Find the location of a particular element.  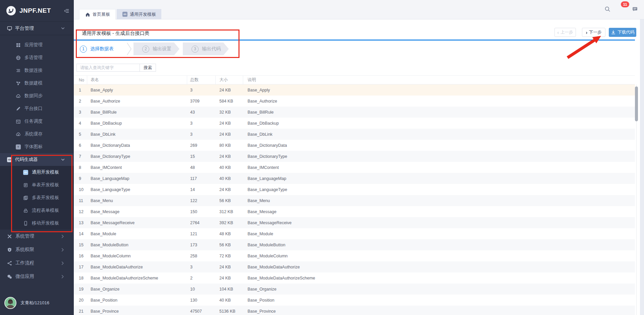

table-row: 9Base_LanguageMap11740 KBBase_LanguageMa… is located at coordinates (354, 178).